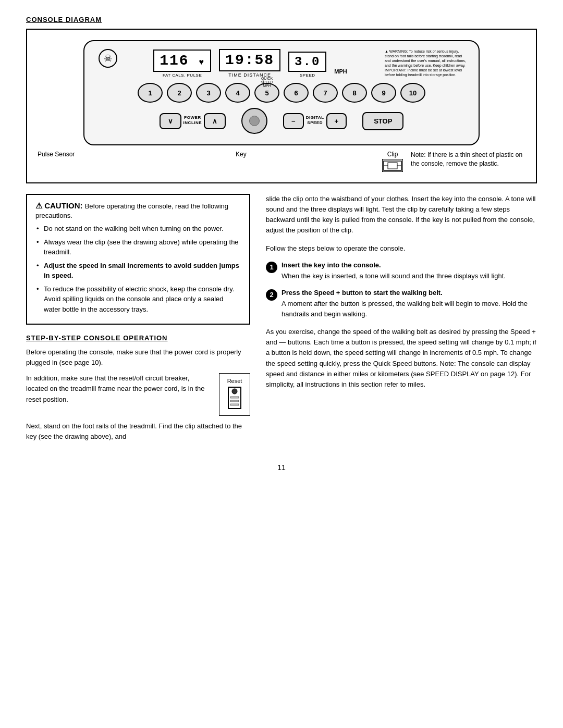 The image size is (563, 728). I want to click on num-btn-3: 3, so click(209, 93).